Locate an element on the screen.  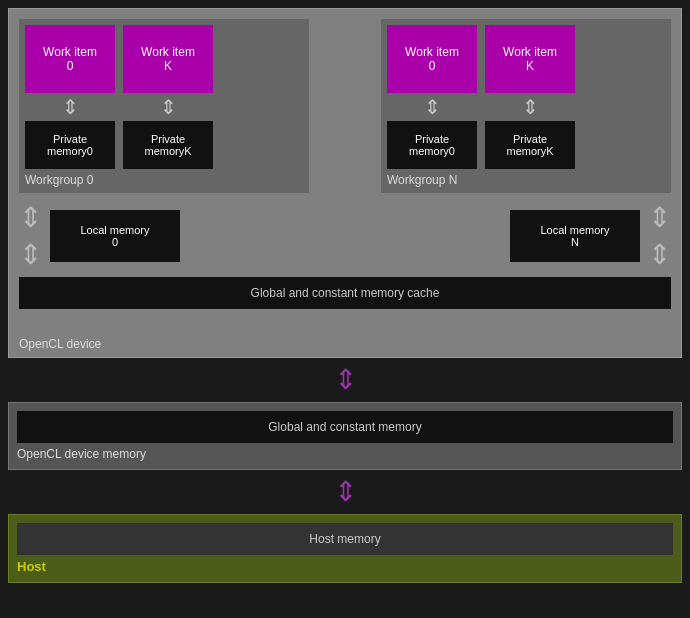
arrow-wi0-wg0: ⇕ is located at coordinates (70, 107).